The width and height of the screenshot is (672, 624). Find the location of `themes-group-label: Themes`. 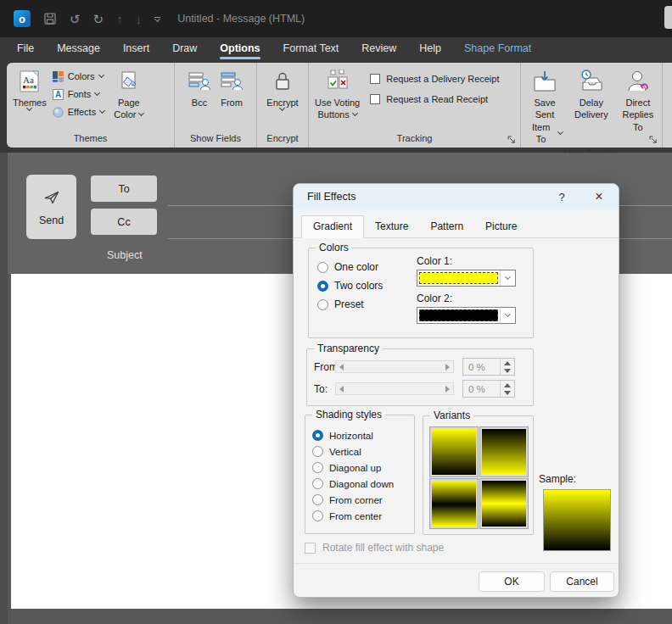

themes-group-label: Themes is located at coordinates (90, 139).